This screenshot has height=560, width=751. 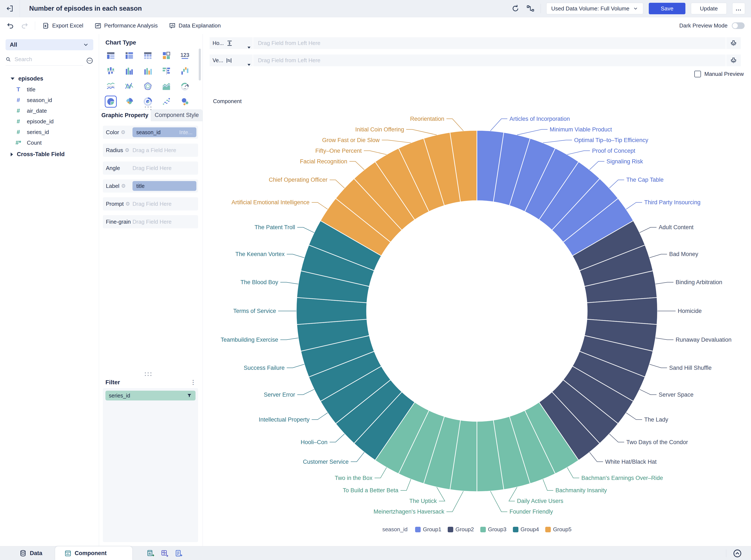 What do you see at coordinates (200, 64) in the screenshot?
I see `scrollbar-thumb` at bounding box center [200, 64].